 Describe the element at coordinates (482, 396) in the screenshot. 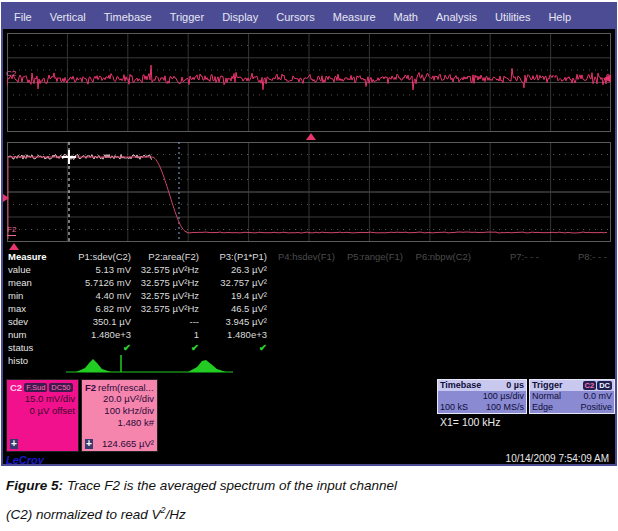

I see `timebase-box: Timebase 0 µs 100 µs/div 100 kS 100 MS/s` at that location.